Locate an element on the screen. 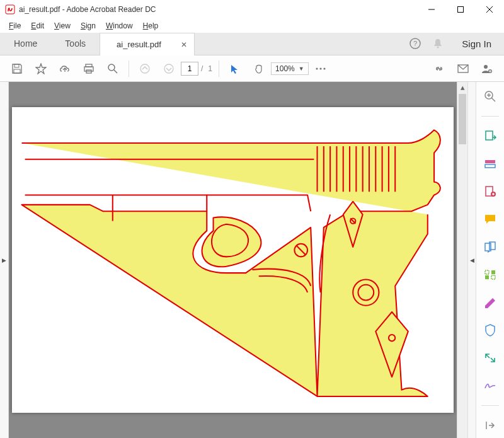 The height and width of the screenshot is (438, 504). menubar: File Edit View Sign Window Help is located at coordinates (252, 26).